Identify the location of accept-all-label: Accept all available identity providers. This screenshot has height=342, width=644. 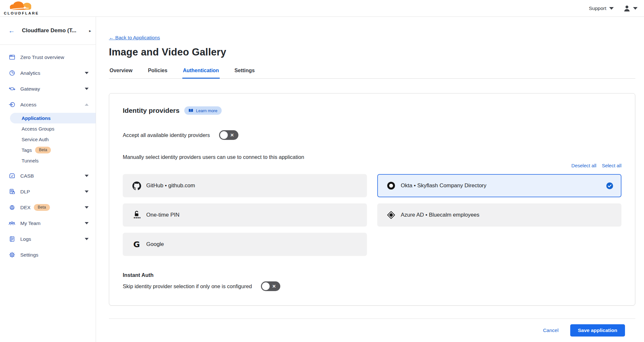
(166, 135).